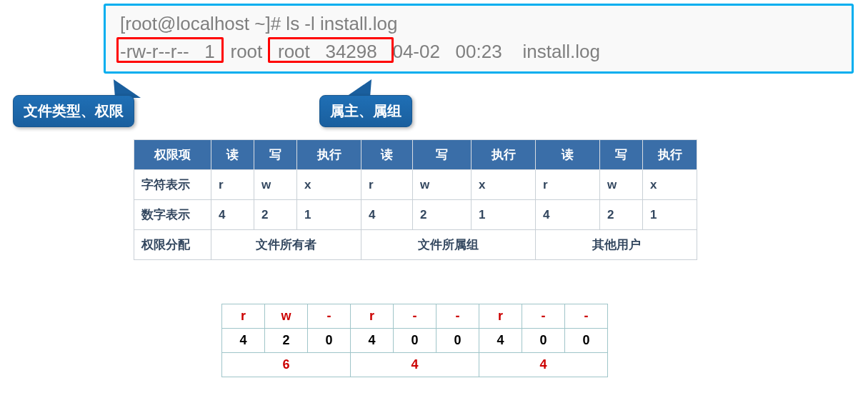  What do you see at coordinates (416, 155) in the screenshot?
I see `table-header-row: 权限项 读 写 执行 读 写 执行 读 写 执行` at bounding box center [416, 155].